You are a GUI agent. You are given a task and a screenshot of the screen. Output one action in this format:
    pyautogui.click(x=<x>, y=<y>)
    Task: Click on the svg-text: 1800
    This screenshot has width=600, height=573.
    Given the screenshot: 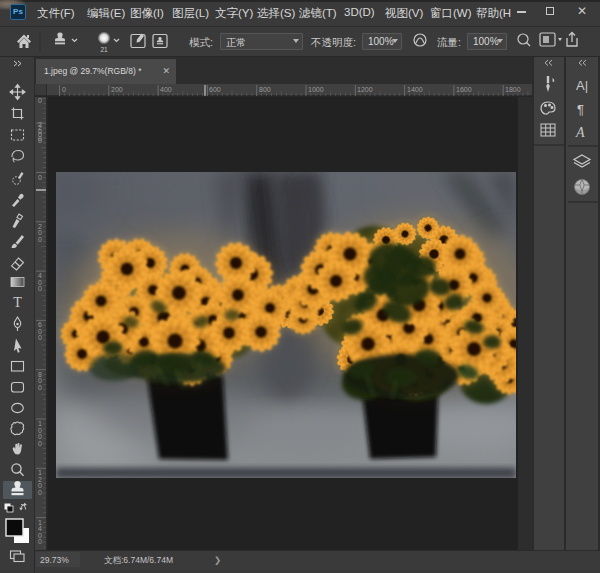 What is the action you would take?
    pyautogui.click(x=513, y=90)
    